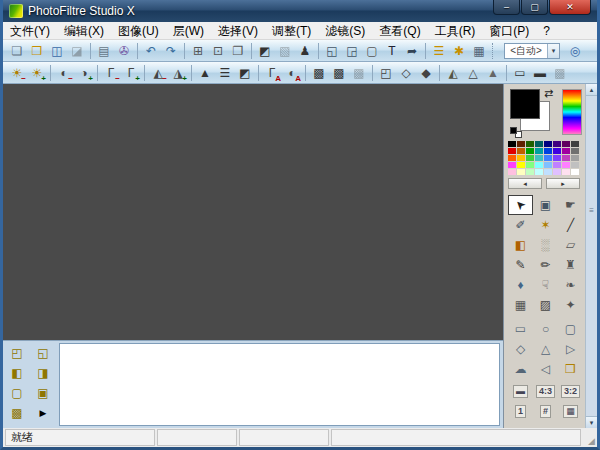 This screenshot has height=450, width=600. Describe the element at coordinates (570, 265) in the screenshot. I see `clone-stamp-tool: ♜` at that location.